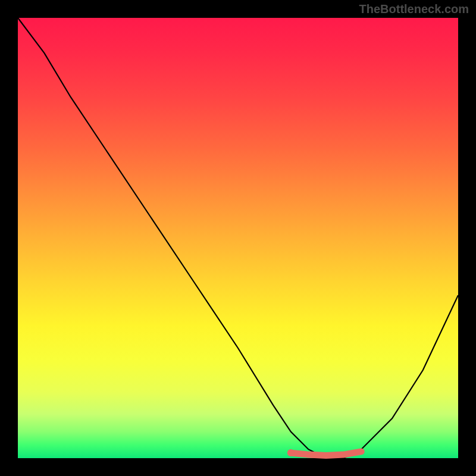 This screenshot has width=476, height=476. I want to click on highlight-start-dot, so click(291, 453).